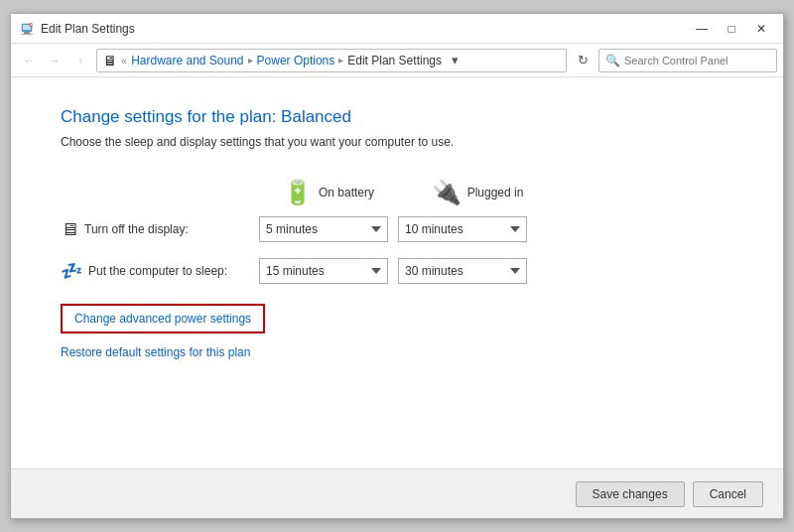 This screenshot has height=532, width=794. What do you see at coordinates (71, 271) in the screenshot?
I see `sleep-icon: 💤` at bounding box center [71, 271].